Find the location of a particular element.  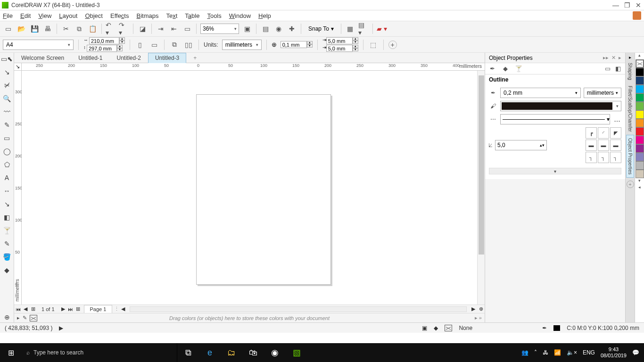

cut-button: ✂ is located at coordinates (66, 29).